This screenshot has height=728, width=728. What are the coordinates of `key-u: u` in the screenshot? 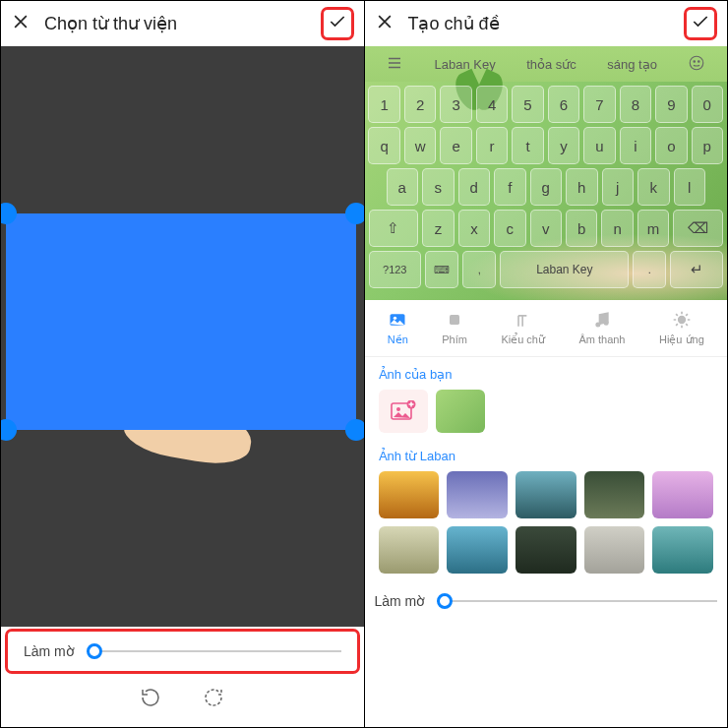 It's located at (599, 146).